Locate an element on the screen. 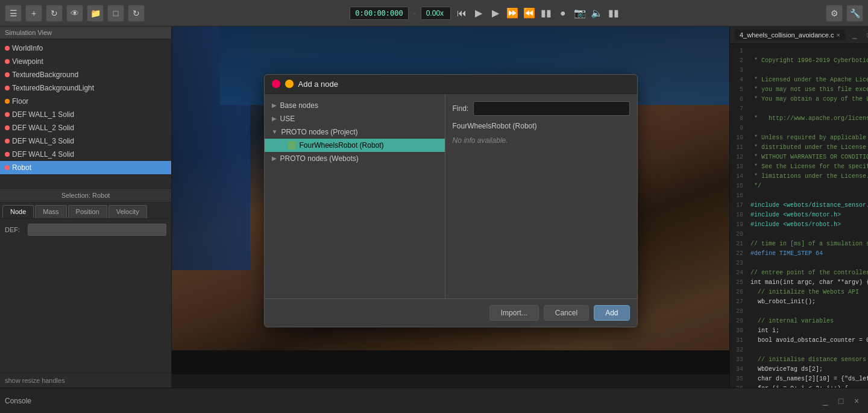  arrow-open-icon: ▼ is located at coordinates (275, 131).